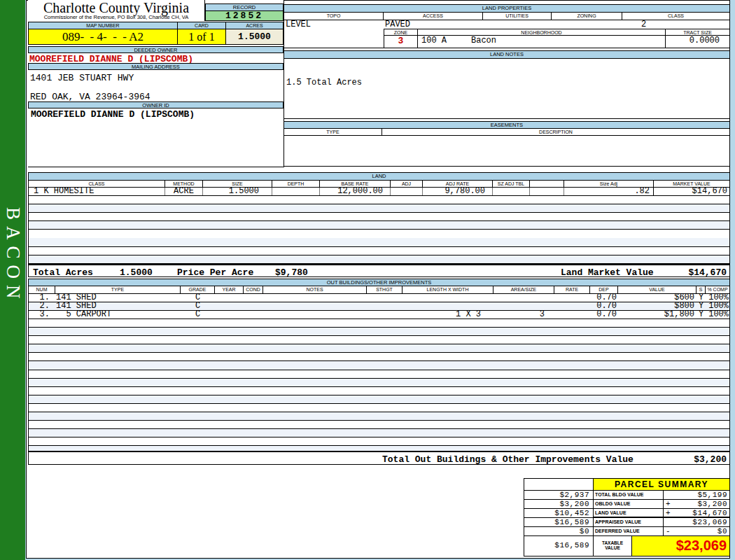  I want to click on neighborhood-value: 100 A Bacon, so click(542, 42).